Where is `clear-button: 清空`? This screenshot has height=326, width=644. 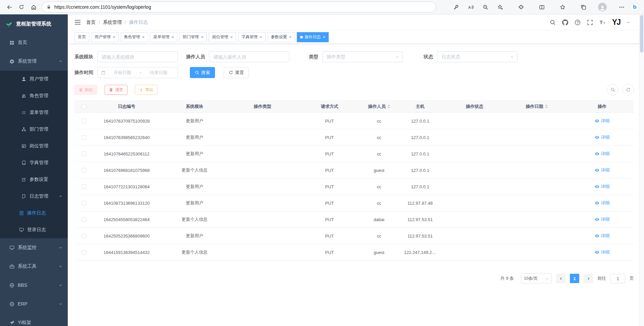 clear-button: 清空 is located at coordinates (116, 90).